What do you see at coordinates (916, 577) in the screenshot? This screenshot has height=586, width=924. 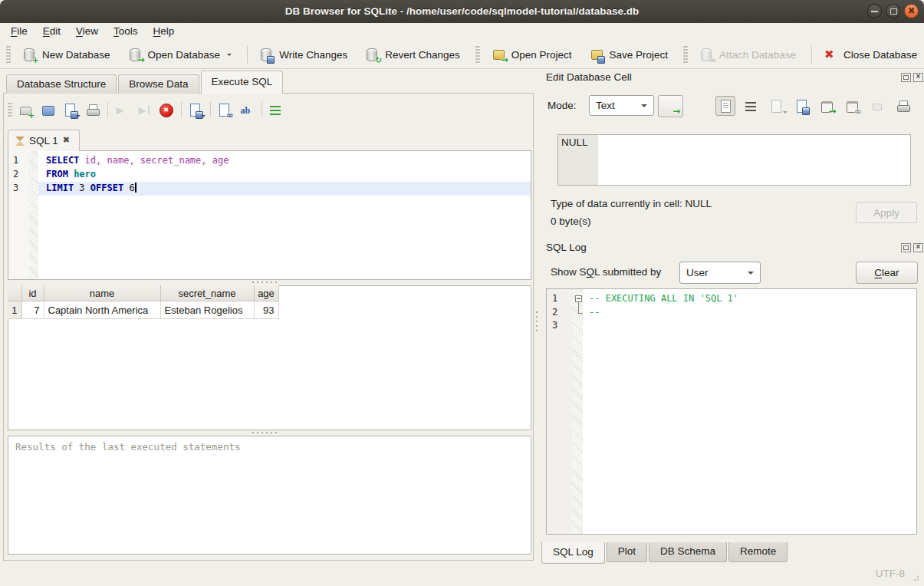 I see `resize-grip` at bounding box center [916, 577].